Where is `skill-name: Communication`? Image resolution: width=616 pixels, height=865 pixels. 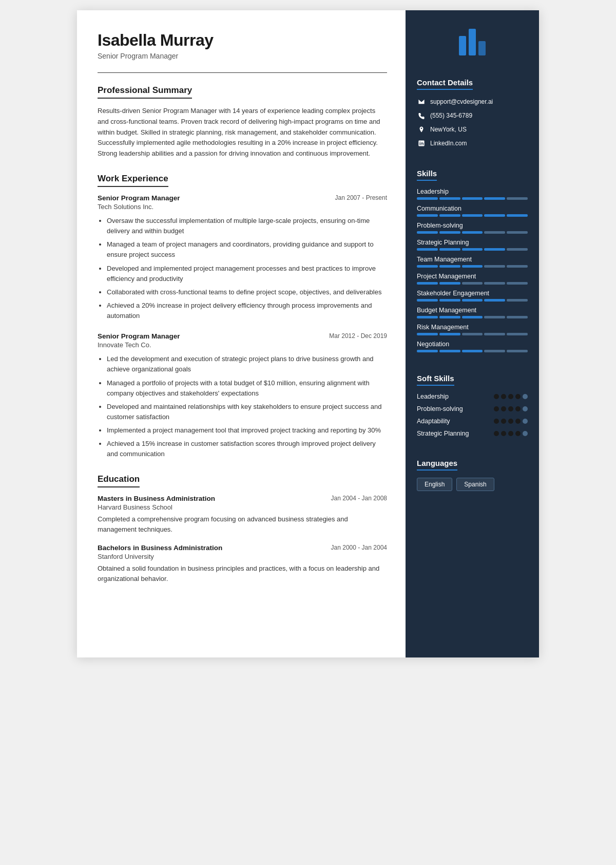 skill-name: Communication is located at coordinates (472, 209).